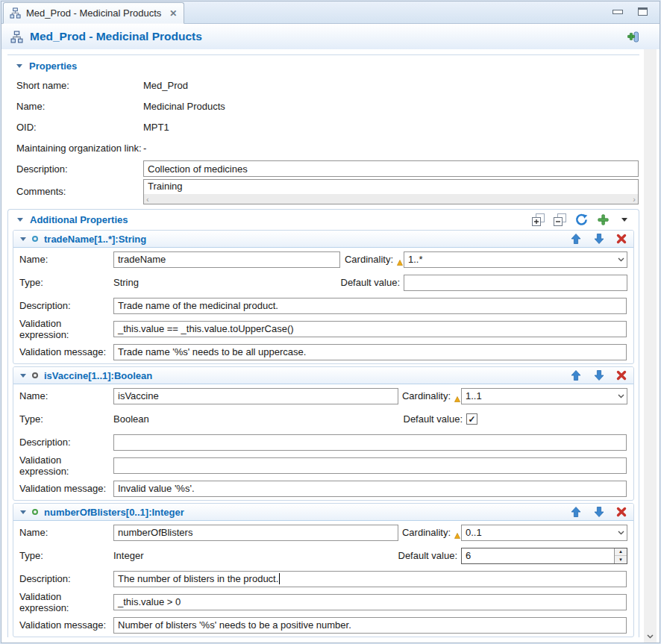  What do you see at coordinates (256, 533) in the screenshot?
I see `name-input: numberOfBlisters` at bounding box center [256, 533].